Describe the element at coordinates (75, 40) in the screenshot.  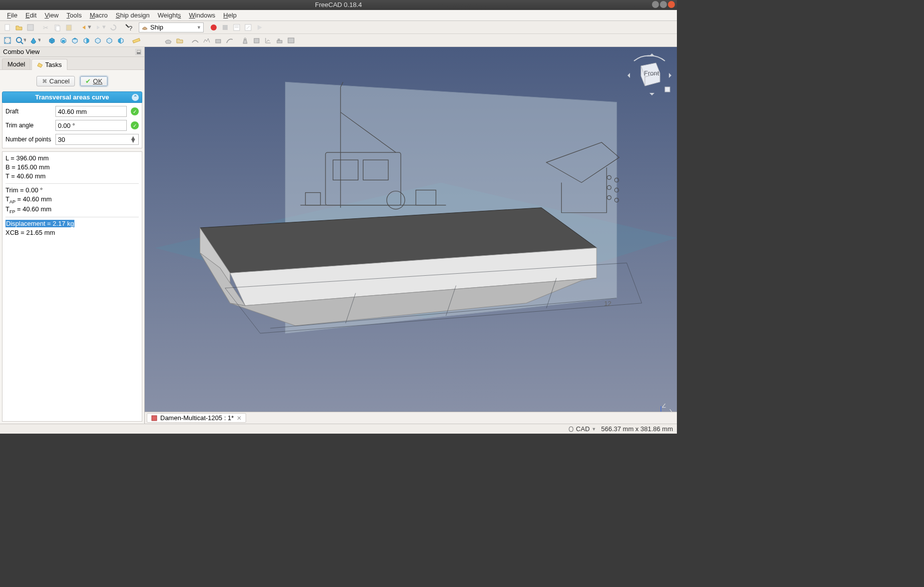
I see `top-view-icon` at that location.